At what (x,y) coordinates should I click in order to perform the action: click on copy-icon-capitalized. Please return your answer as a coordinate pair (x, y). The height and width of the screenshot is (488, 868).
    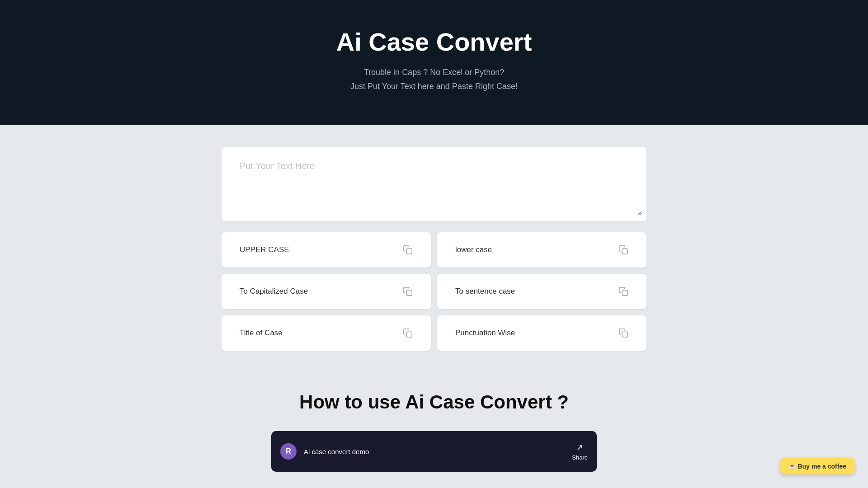
    Looking at the image, I should click on (408, 291).